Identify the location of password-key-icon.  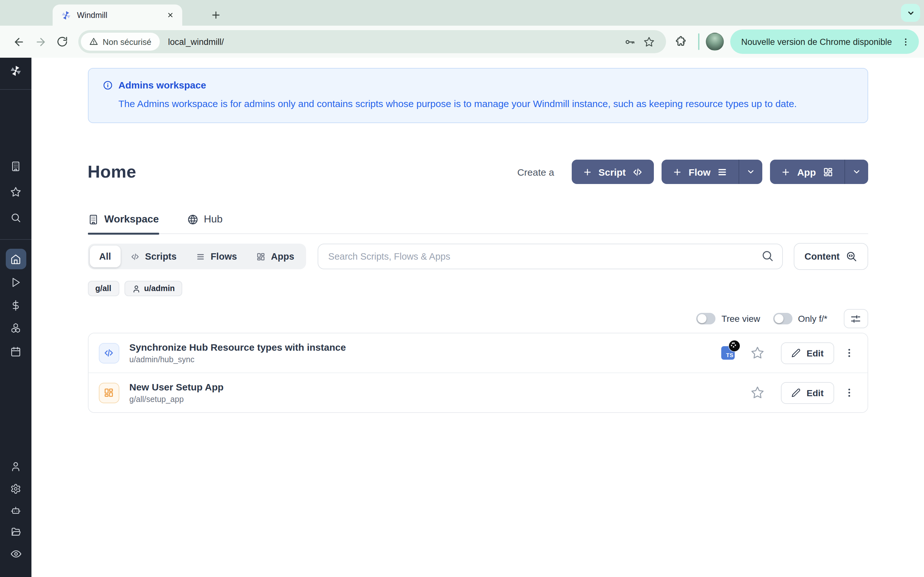
(629, 42).